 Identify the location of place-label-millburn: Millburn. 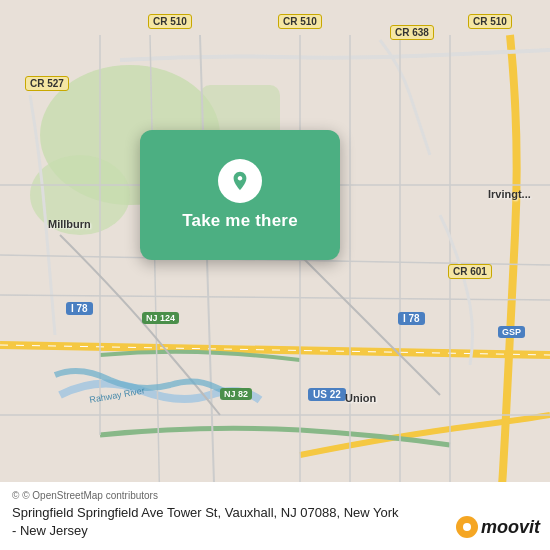
(70, 224).